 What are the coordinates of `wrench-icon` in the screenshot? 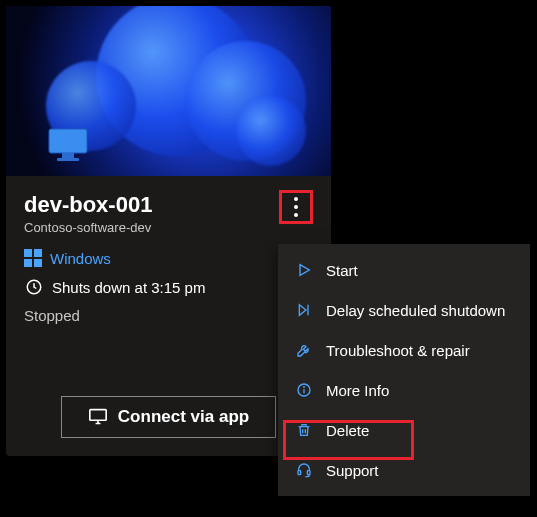 It's located at (304, 350).